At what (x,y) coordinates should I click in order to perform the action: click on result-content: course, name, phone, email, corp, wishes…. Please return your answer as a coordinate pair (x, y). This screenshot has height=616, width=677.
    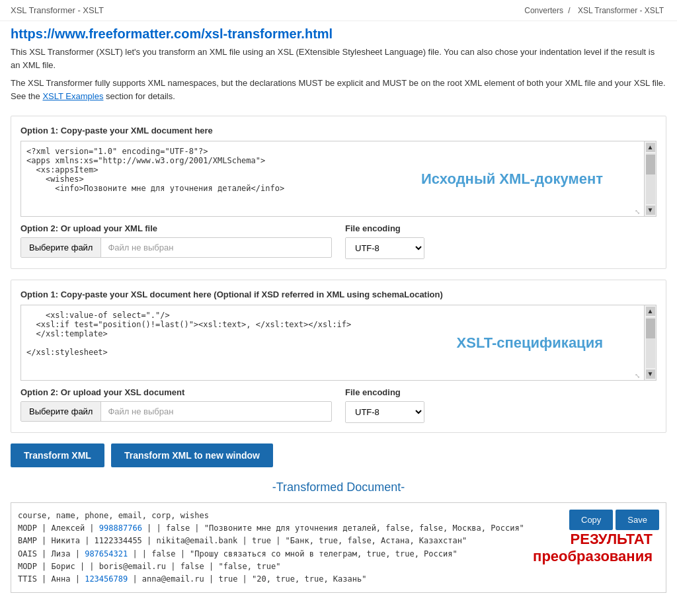
    Looking at the image, I should click on (338, 547).